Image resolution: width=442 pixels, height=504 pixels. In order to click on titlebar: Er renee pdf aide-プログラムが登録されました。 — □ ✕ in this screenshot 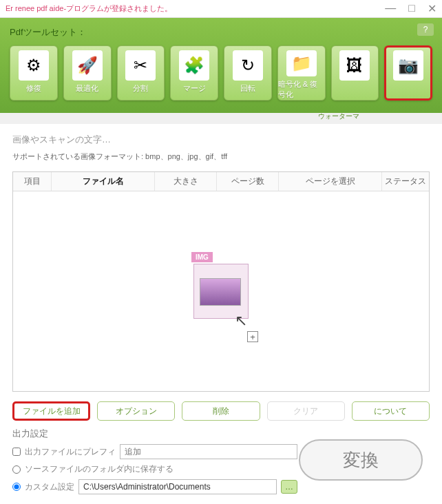, I will do `click(221, 9)`.